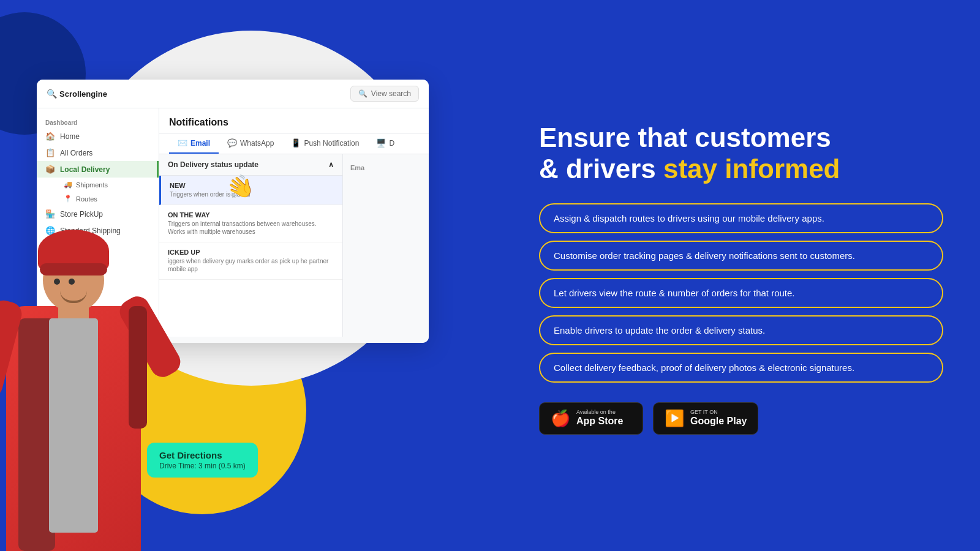 This screenshot has height=551, width=980. Describe the element at coordinates (741, 367) in the screenshot. I see `feature-item-4: Collect delivery feedback, proof of deli…` at that location.